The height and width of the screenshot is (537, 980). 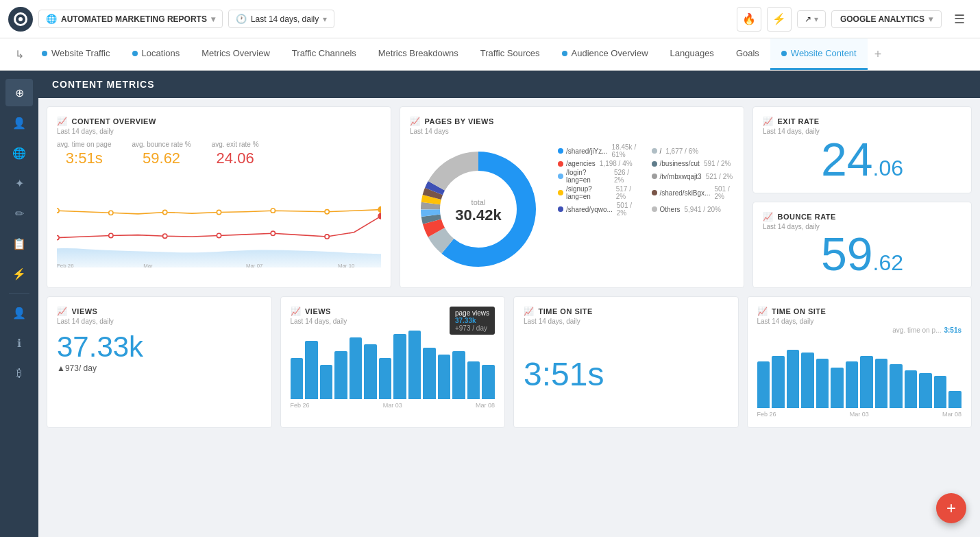 What do you see at coordinates (472, 321) in the screenshot?
I see `tooltip-value: 37.33k` at bounding box center [472, 321].